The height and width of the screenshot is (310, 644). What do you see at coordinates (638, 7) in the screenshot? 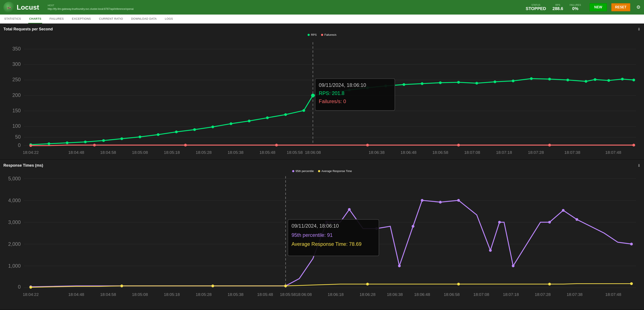
I see `settings-button: ⚙` at bounding box center [638, 7].